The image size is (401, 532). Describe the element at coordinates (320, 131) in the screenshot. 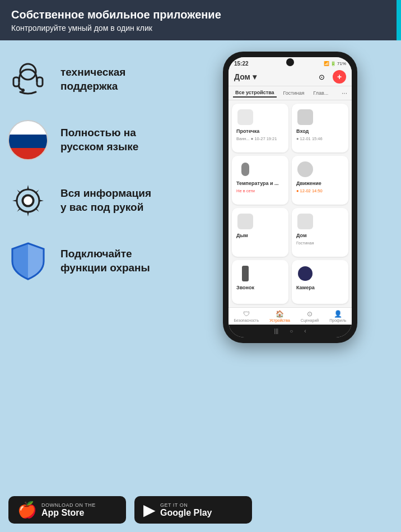

I see `entry-name: Вход` at that location.